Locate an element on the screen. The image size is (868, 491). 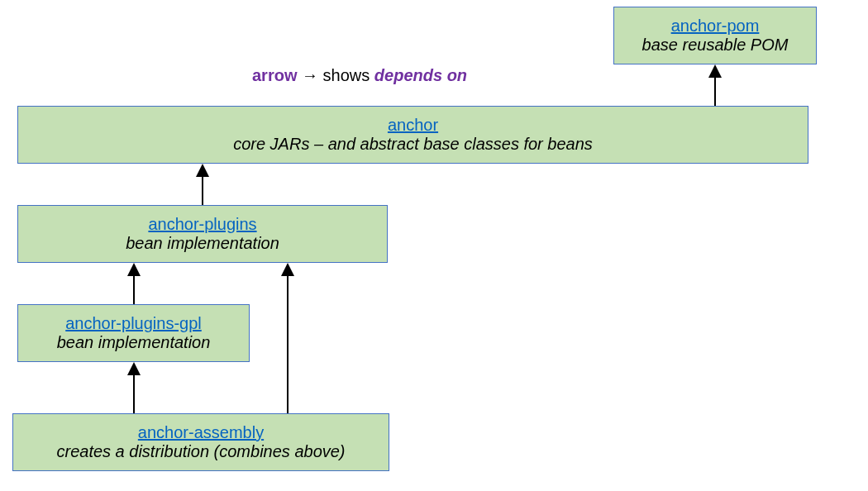
legend-text: arrow → shows depends on is located at coordinates (360, 76).